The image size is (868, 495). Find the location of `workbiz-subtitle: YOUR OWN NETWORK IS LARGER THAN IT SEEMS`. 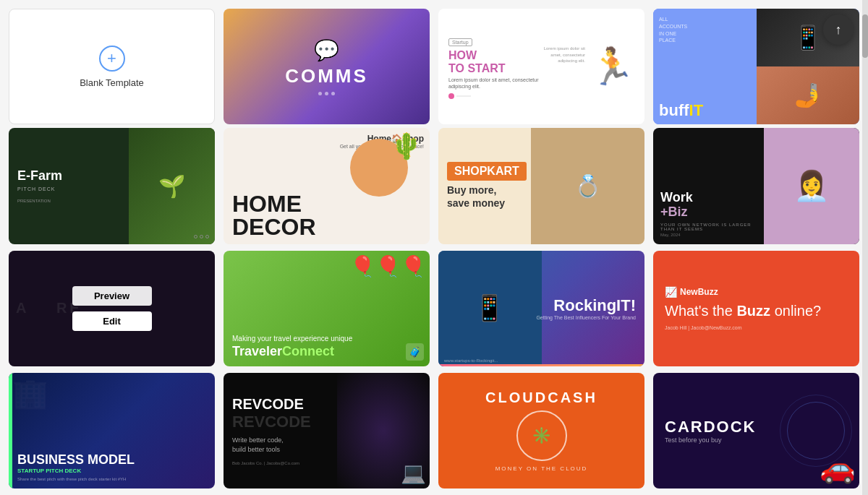

workbiz-subtitle: YOUR OWN NETWORK IS LARGER THAN IT SEEMS is located at coordinates (709, 227).